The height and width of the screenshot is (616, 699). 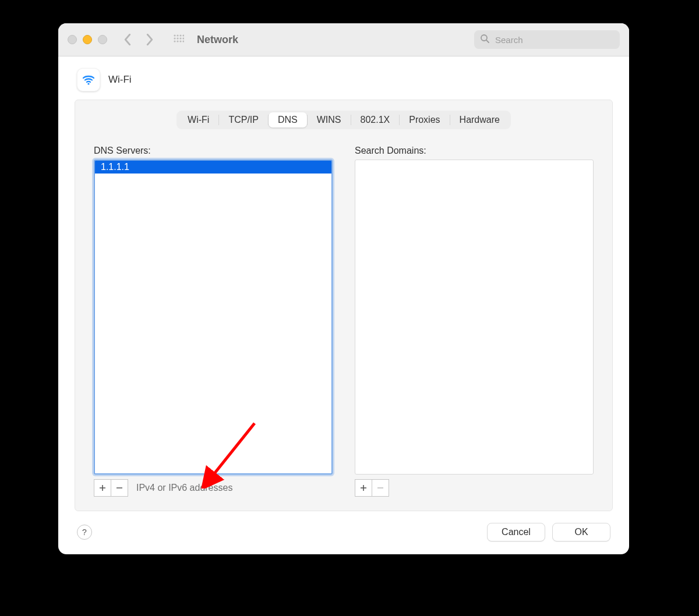 What do you see at coordinates (288, 120) in the screenshot?
I see `tab-dns: DNS` at bounding box center [288, 120].